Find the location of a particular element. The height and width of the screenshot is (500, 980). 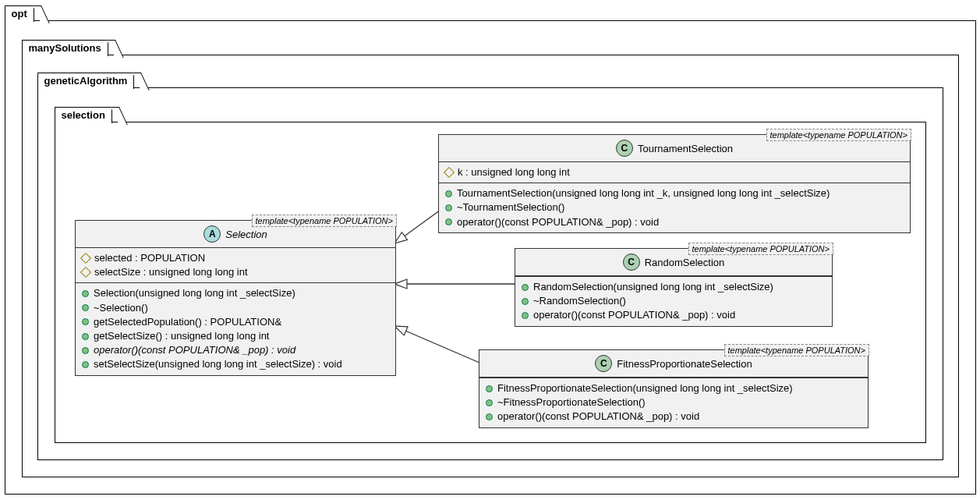

class-selection: template<typename POPULATION> A Selectio… is located at coordinates (235, 298).